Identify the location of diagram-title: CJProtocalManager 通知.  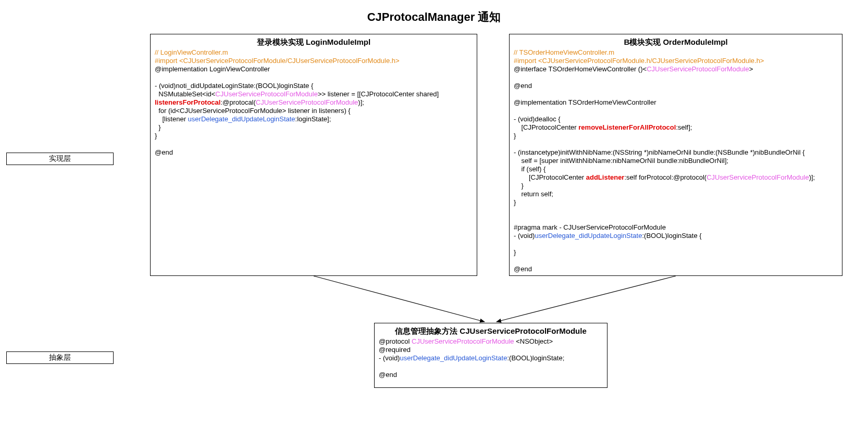
(434, 17).